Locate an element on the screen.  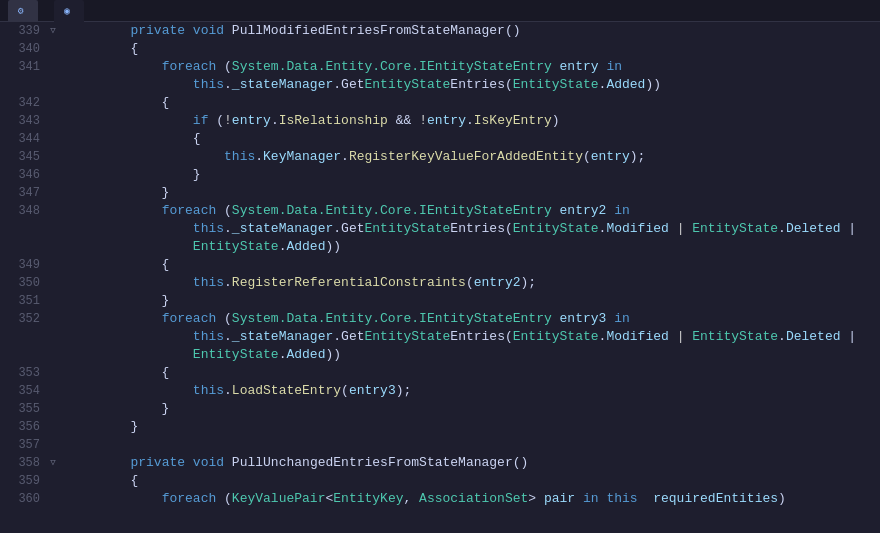
line-number: 341 is located at coordinates (23, 67).